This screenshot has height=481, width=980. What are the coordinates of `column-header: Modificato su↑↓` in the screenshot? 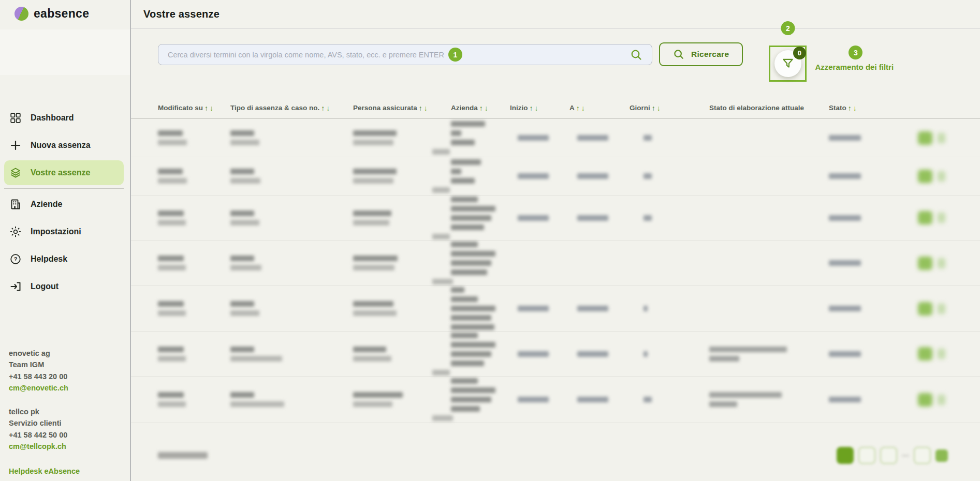 It's located at (194, 108).